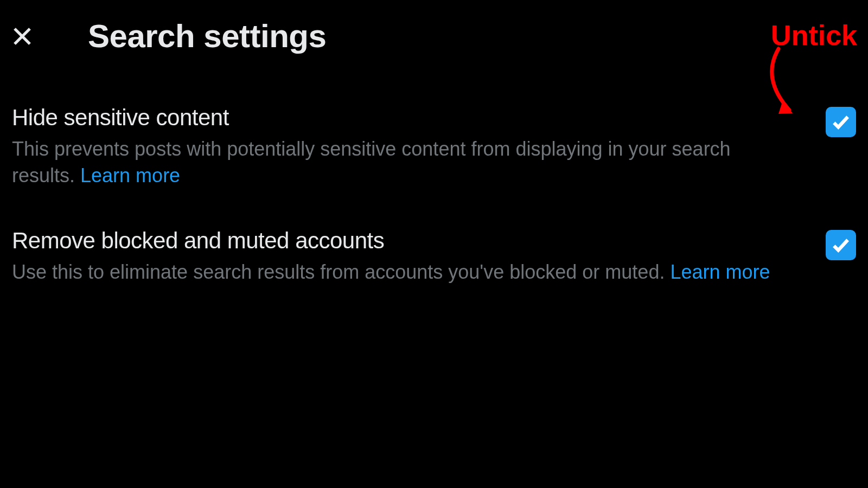 The image size is (868, 488). I want to click on setting-remove-blocked: Remove blocked and muted accounts Use th…, so click(434, 257).